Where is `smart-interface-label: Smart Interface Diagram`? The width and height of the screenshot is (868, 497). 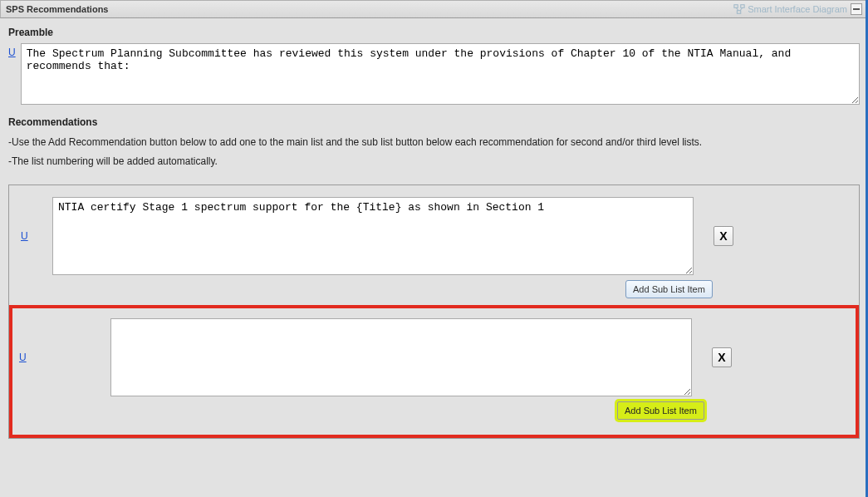
smart-interface-label: Smart Interface Diagram is located at coordinates (797, 9).